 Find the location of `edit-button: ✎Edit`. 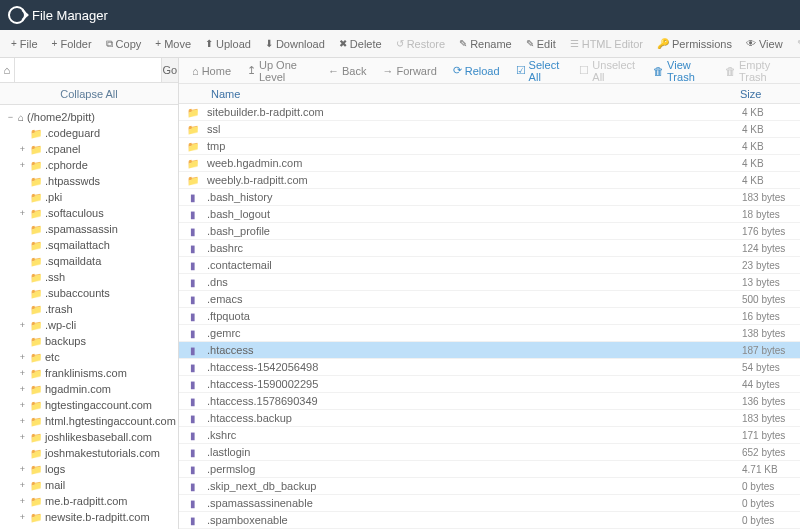

edit-button: ✎Edit is located at coordinates (541, 44).